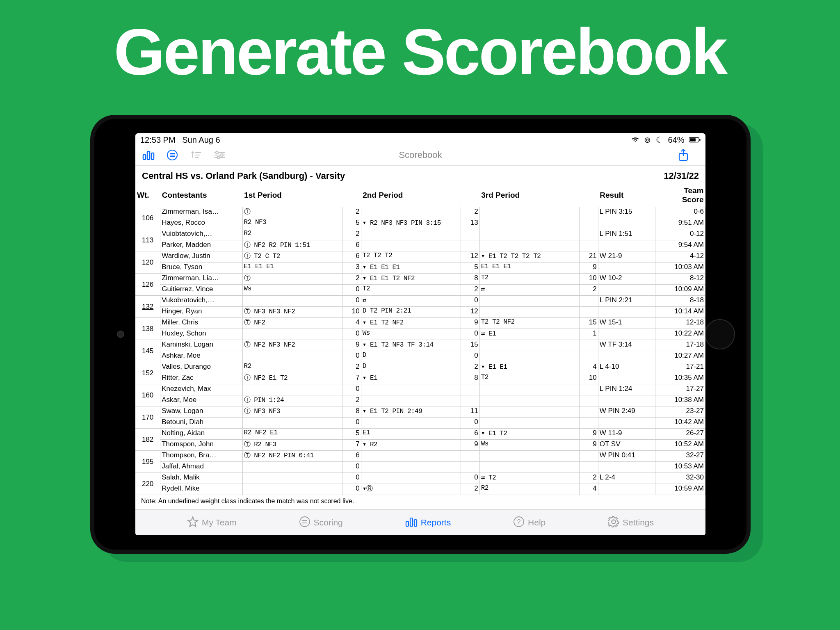  What do you see at coordinates (680, 456) in the screenshot?
I see `team-score-cell: 32-27` at bounding box center [680, 456].